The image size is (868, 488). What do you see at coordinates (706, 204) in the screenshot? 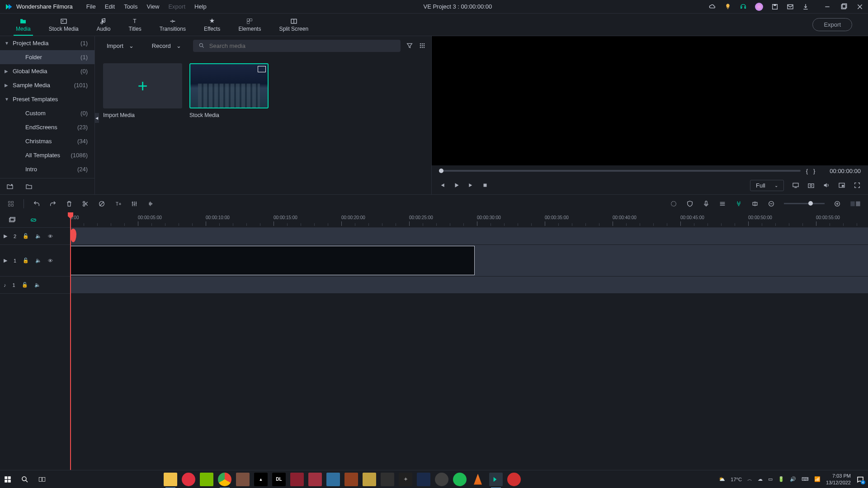
I see `voiceover-icon` at bounding box center [706, 204].